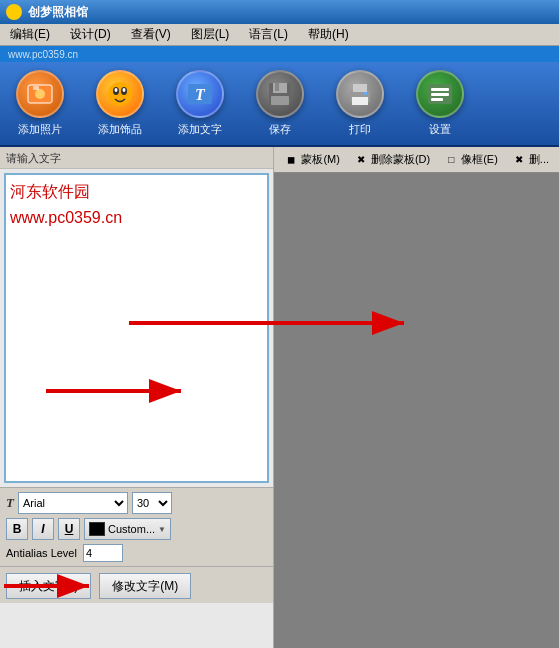 This screenshot has width=559, height=648. Describe the element at coordinates (128, 529) in the screenshot. I see `color-button: Custom... ▼` at that location.